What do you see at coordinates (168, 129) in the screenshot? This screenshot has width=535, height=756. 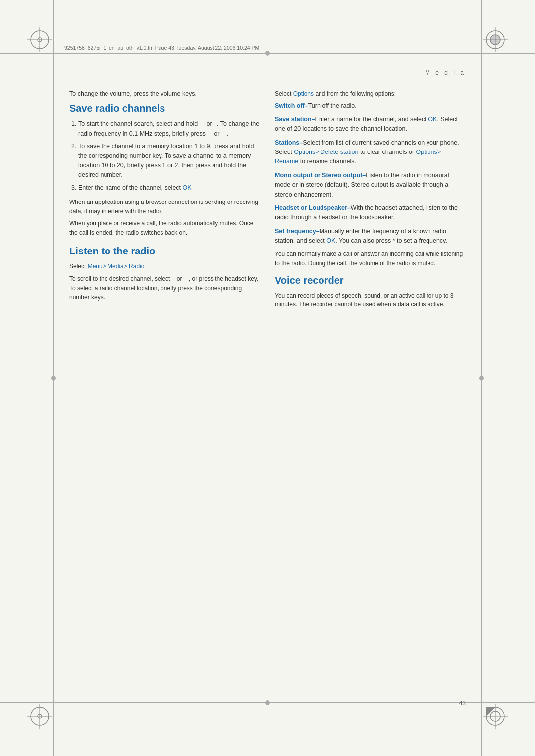 I see `step1-text: To start the channel search, select and …` at bounding box center [168, 129].